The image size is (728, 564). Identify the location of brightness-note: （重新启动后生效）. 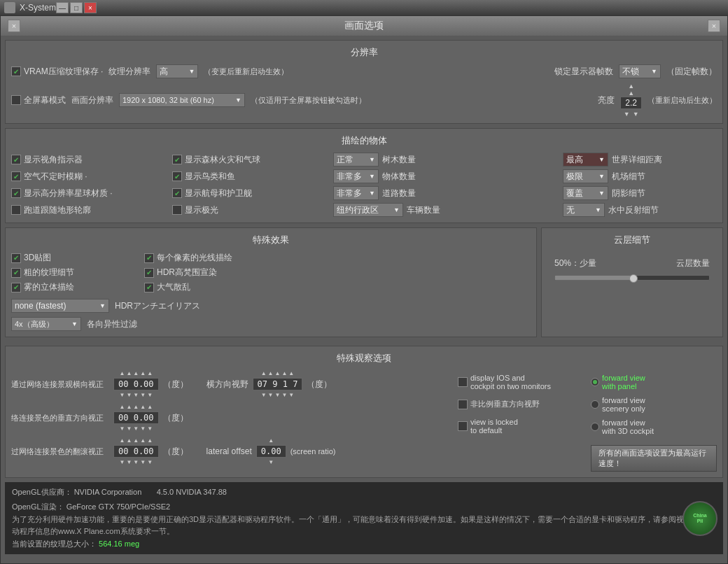
(682, 101).